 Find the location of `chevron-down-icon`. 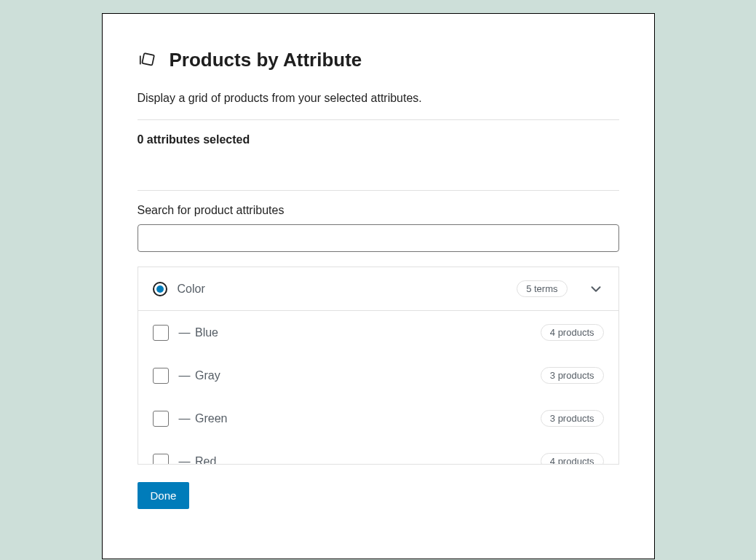

chevron-down-icon is located at coordinates (596, 289).